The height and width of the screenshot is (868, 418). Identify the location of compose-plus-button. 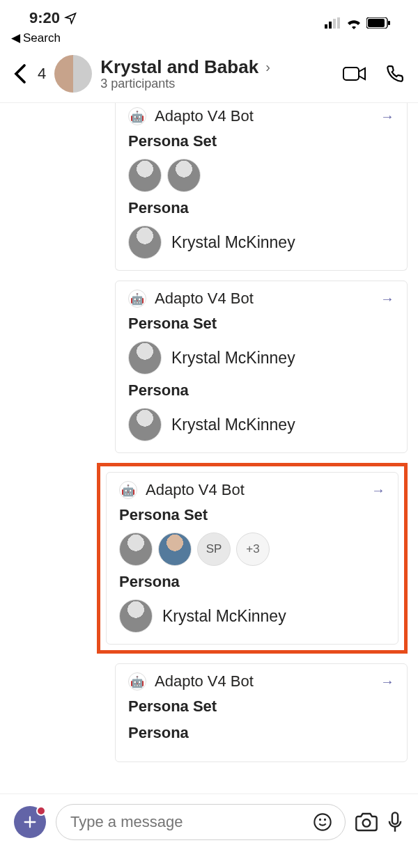
(30, 822).